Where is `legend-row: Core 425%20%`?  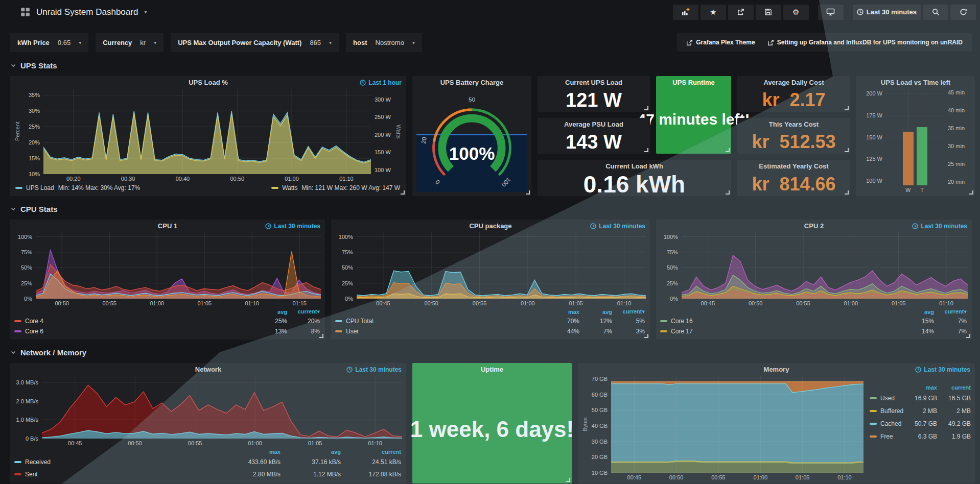
legend-row: Core 425%20% is located at coordinates (167, 321).